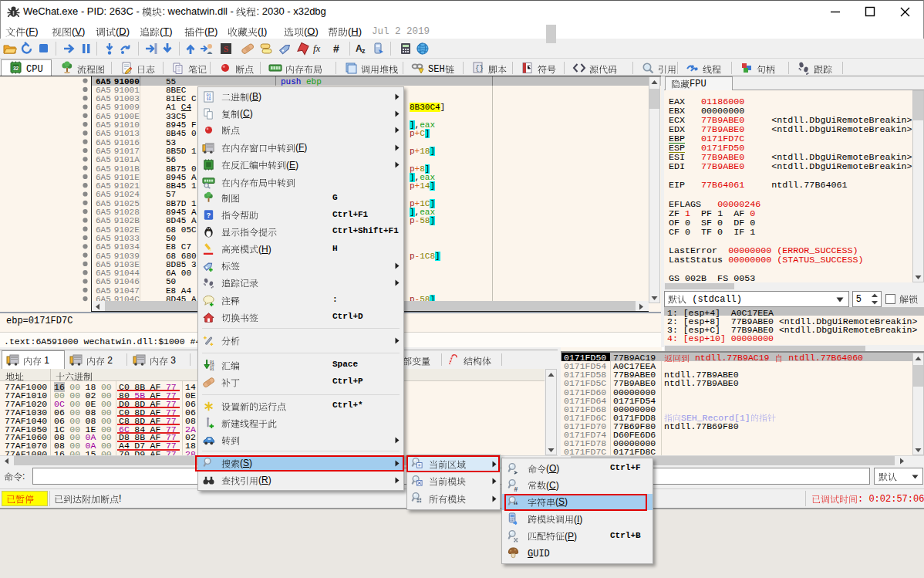  I want to click on svg-text: 01, so click(212, 369).